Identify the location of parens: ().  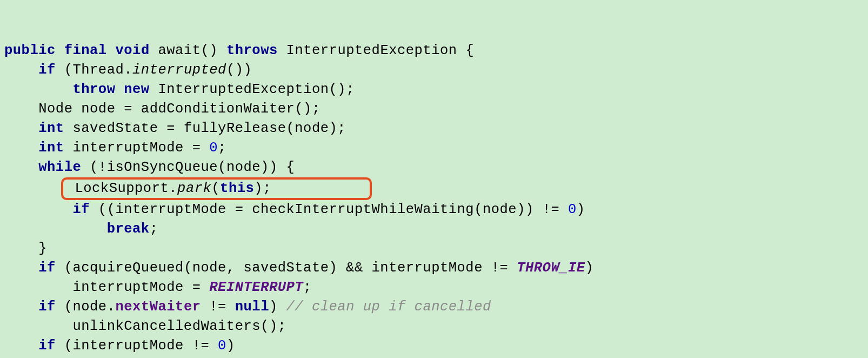
(210, 51).